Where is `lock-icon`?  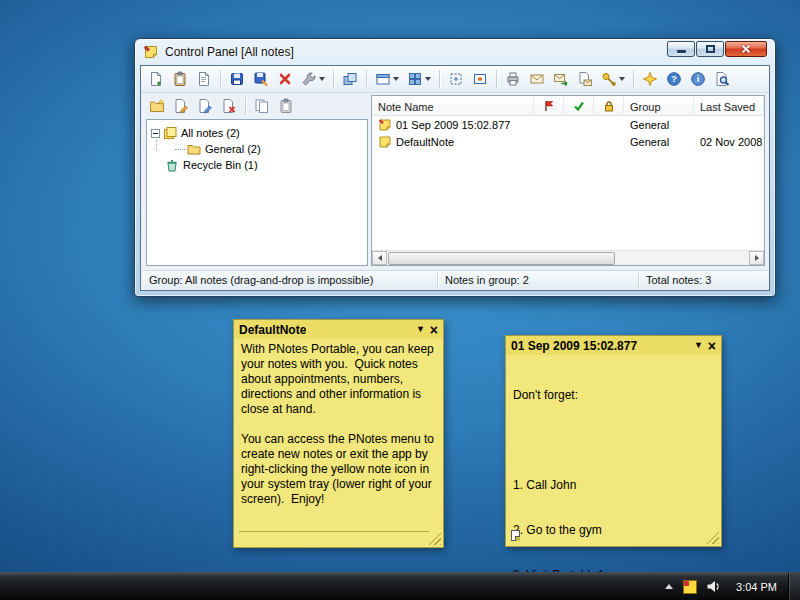 lock-icon is located at coordinates (609, 106).